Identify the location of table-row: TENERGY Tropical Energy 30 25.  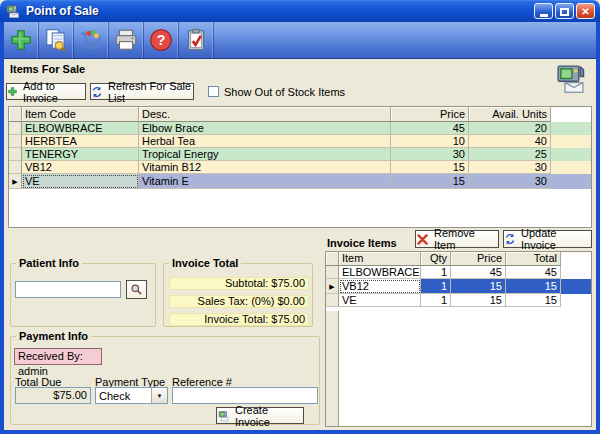
(300, 154).